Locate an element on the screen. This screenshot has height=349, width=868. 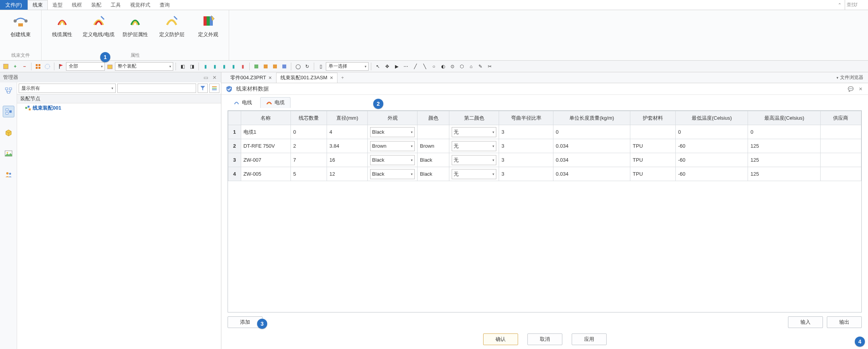
table-row: 3ZW-007716Black▾Black无▾30.034TPU-60125 is located at coordinates (545, 160).